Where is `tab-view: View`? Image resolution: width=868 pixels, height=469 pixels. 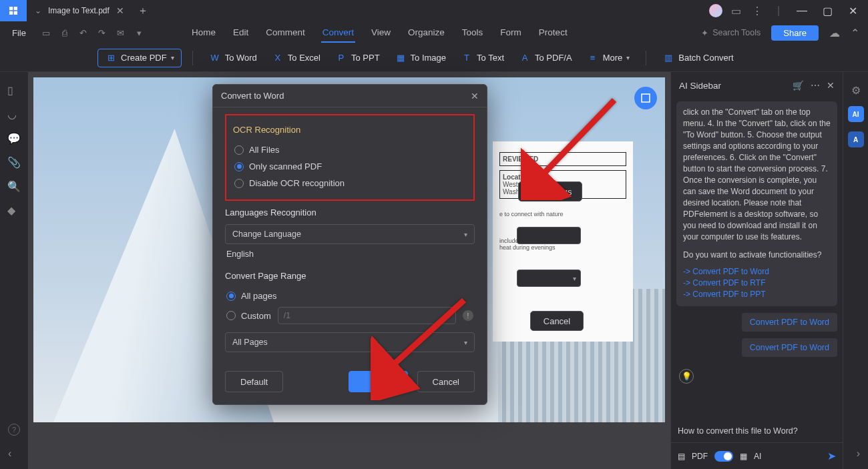
tab-view: View is located at coordinates (381, 33).